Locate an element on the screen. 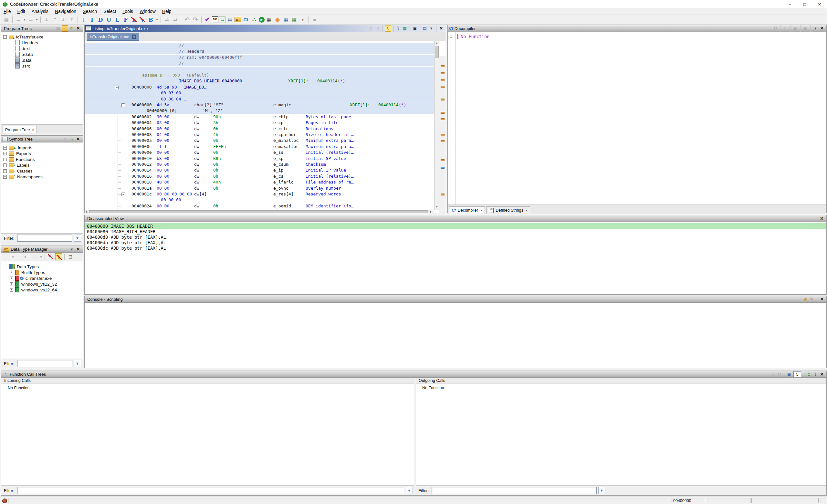 This screenshot has height=504, width=827. listing-row: XREF[1]:00400114(*)IMAGE_DOS_HEADER_0040… is located at coordinates (260, 81).